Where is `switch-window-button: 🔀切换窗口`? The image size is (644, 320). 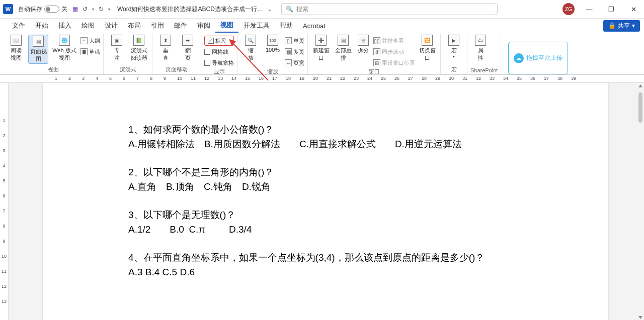
switch-window-button: 🔀切换窗口 is located at coordinates (427, 48).